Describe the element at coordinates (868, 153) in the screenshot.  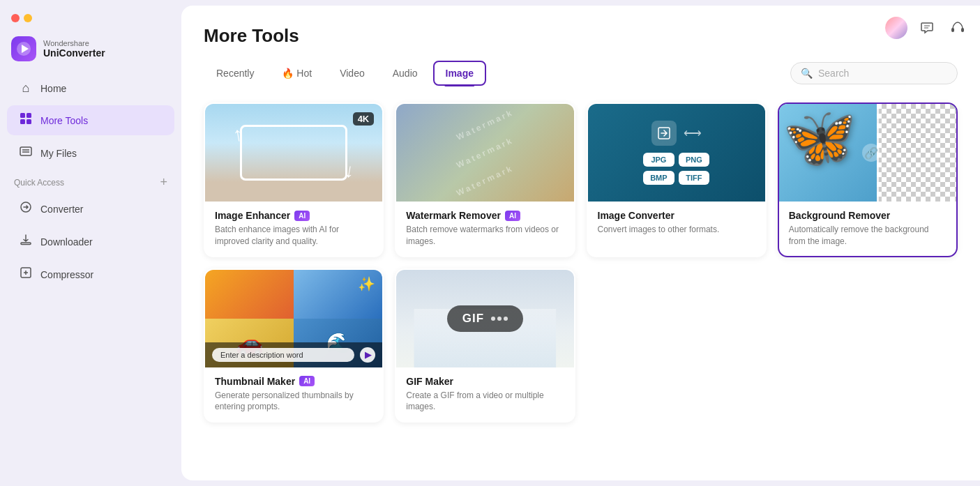
I see `tool-thumb-background-remover: 🦋 🔗` at that location.